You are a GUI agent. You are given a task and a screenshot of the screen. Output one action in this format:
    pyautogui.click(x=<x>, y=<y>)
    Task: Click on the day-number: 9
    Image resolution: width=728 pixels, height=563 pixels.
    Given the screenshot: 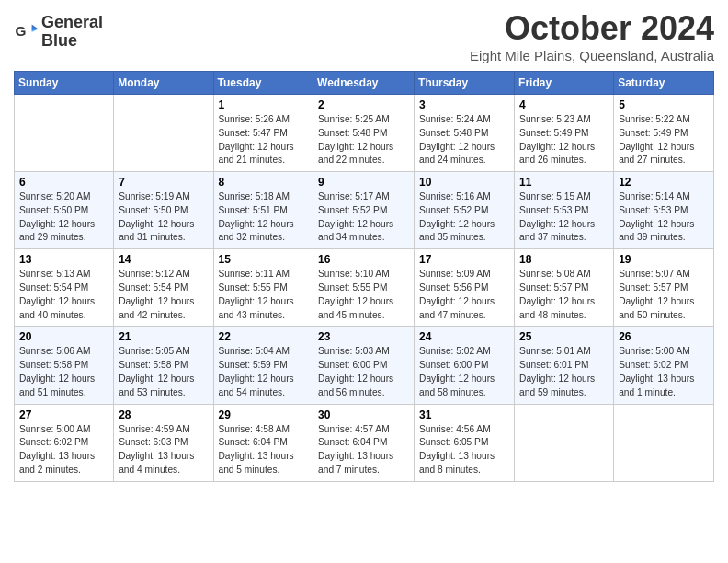 What is the action you would take?
    pyautogui.click(x=364, y=182)
    